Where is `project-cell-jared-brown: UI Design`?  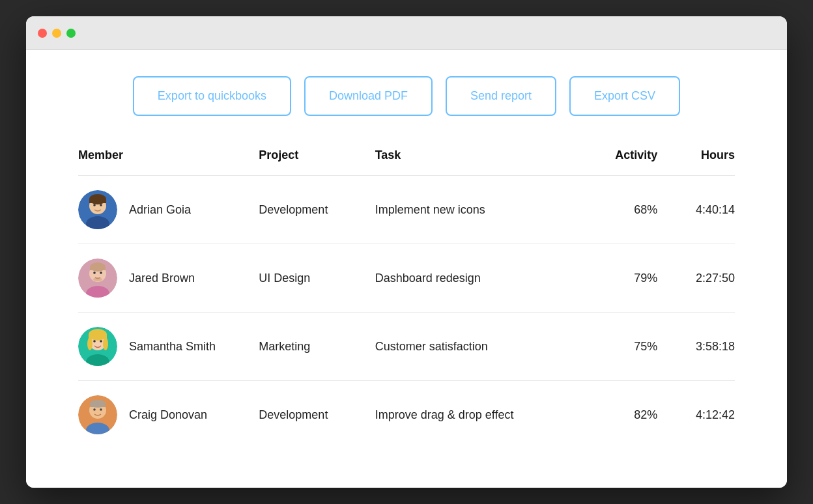 project-cell-jared-brown: UI Design is located at coordinates (317, 279).